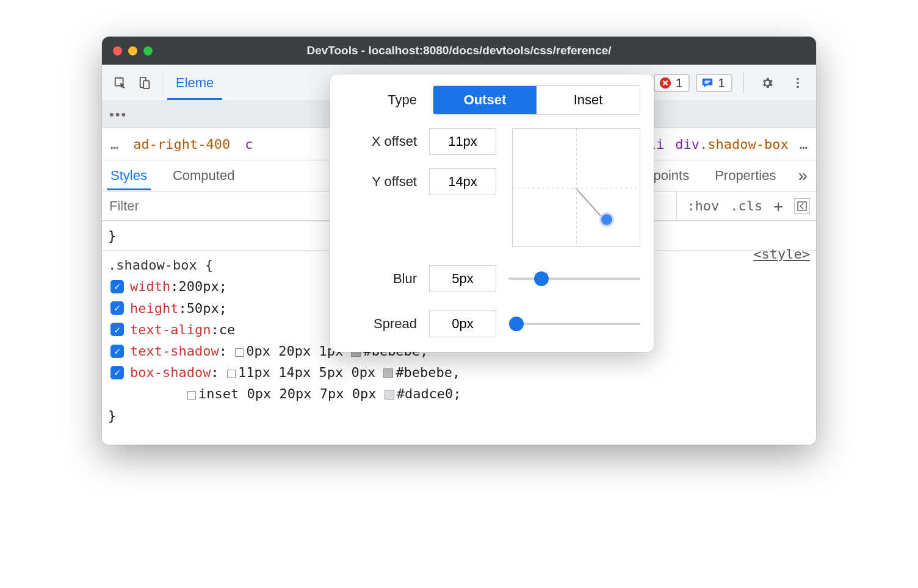 The image size is (918, 588). What do you see at coordinates (721, 83) in the screenshot?
I see `messages-count: 1` at bounding box center [721, 83].